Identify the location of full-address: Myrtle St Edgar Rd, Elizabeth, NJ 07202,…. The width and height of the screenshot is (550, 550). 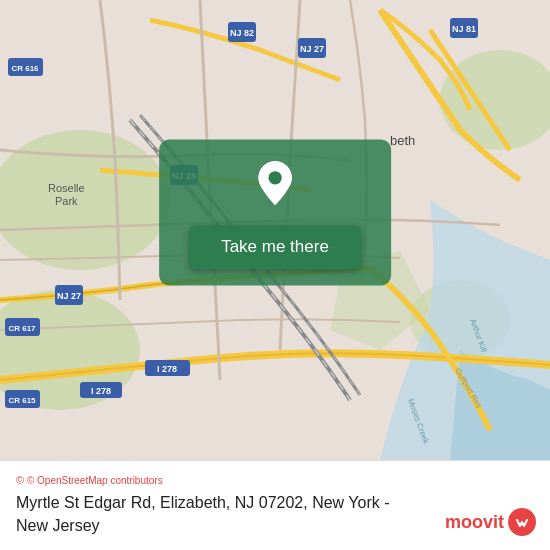
(203, 514).